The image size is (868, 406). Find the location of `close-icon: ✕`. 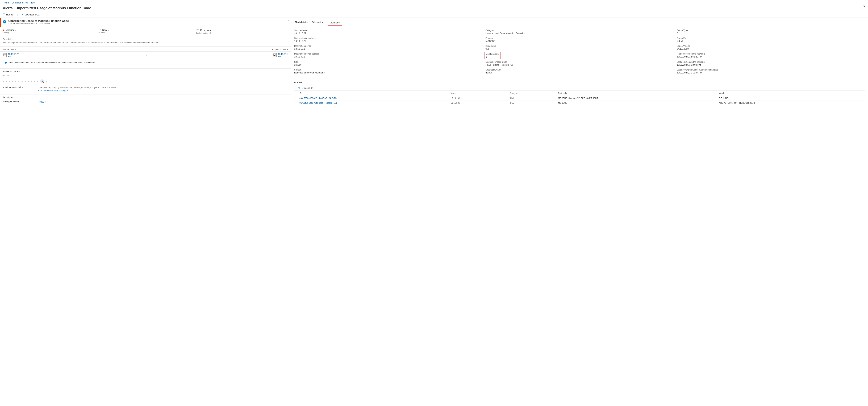

close-icon: ✕ is located at coordinates (864, 6).